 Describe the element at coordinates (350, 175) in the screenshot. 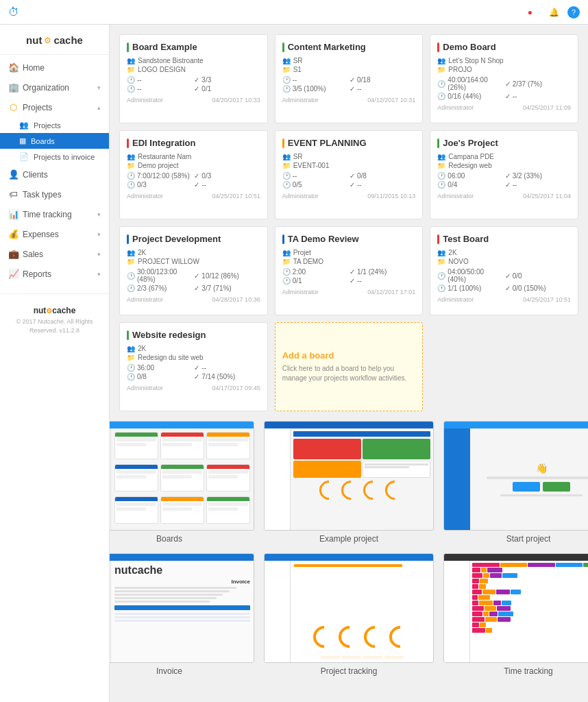

I see `board-card: EVENT PLANNING 👥 SR 📁 EVENT-001 🕐 -- ✓ 0…` at that location.